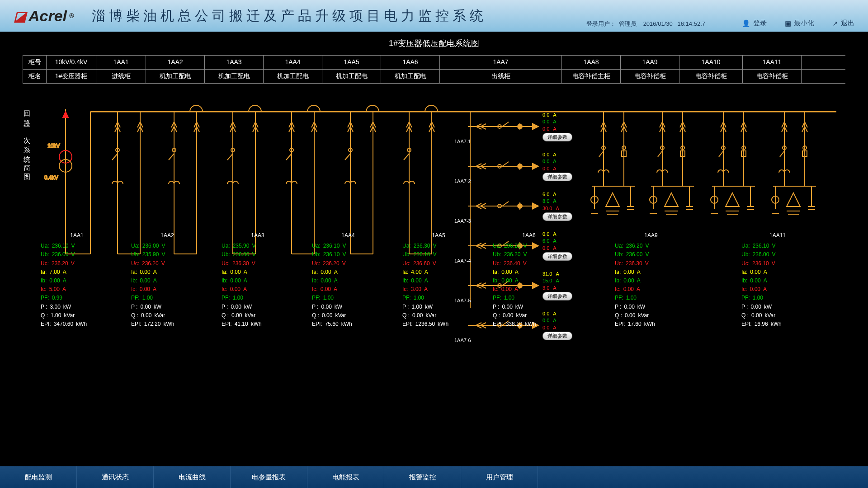  What do you see at coordinates (529, 236) in the screenshot?
I see `block-id: 1AA6` at bounding box center [529, 236].